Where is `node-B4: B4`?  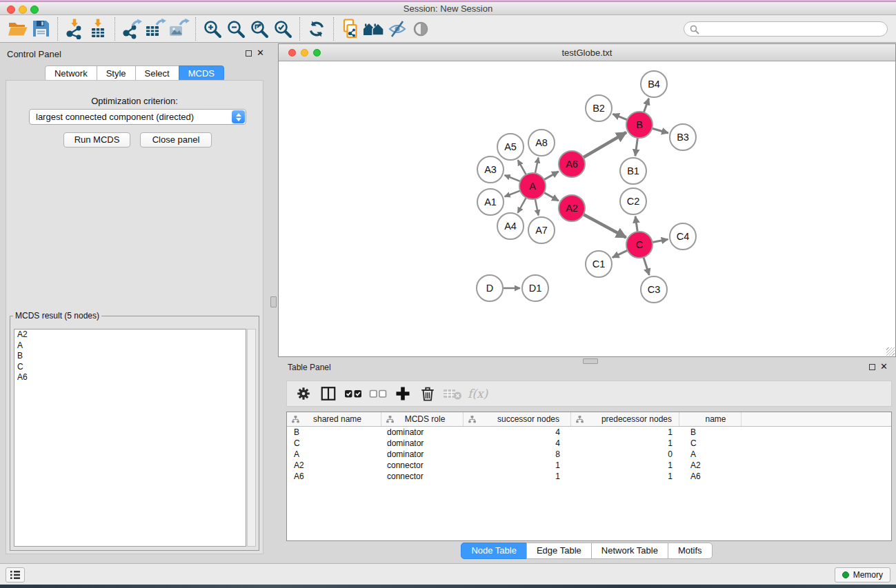
node-B4: B4 is located at coordinates (654, 84).